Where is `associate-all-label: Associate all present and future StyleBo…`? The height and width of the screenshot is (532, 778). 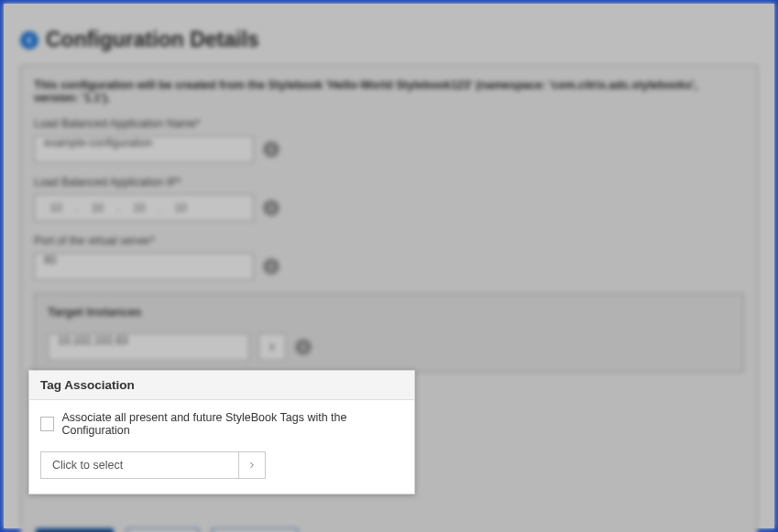
associate-all-label: Associate all present and future StyleBo… is located at coordinates (233, 424).